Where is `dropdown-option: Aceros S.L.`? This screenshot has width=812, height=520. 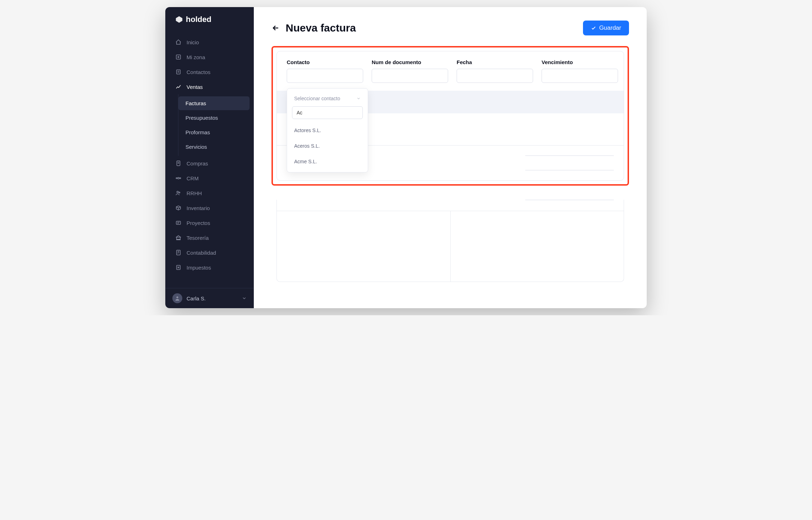
dropdown-option: Aceros S.L. is located at coordinates (327, 146).